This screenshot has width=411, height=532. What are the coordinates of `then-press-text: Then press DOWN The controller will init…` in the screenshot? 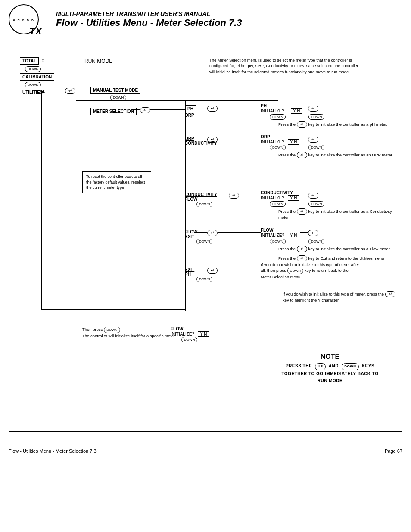 It's located at (128, 333).